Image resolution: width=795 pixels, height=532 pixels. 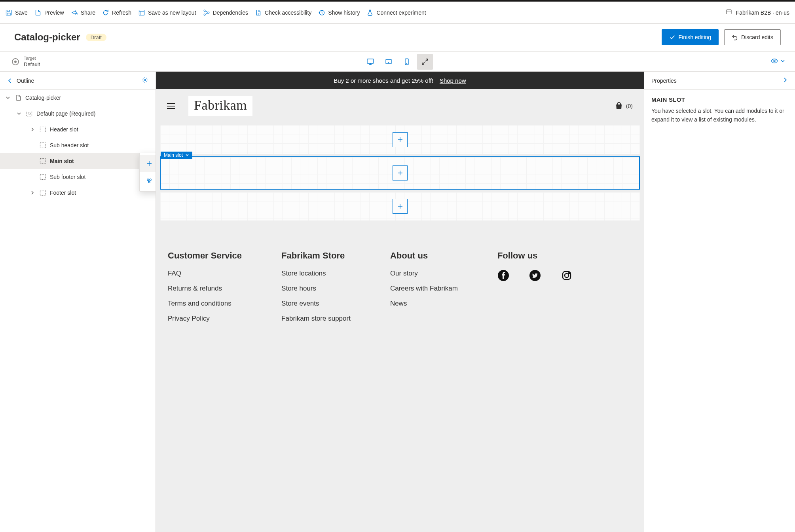 What do you see at coordinates (316, 290) in the screenshot?
I see `footer-col-store: Fabrikam Store Store locations Store hou…` at bounding box center [316, 290].